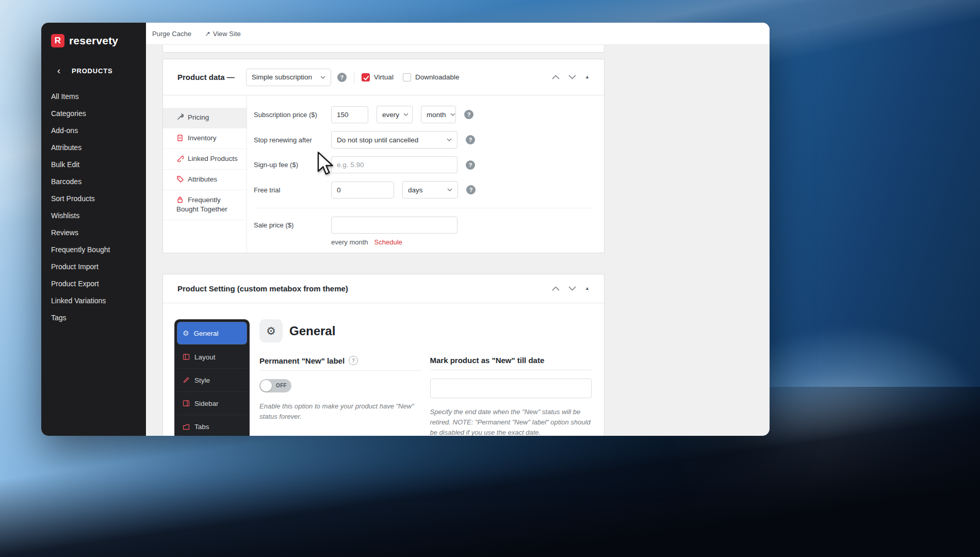  Describe the element at coordinates (384, 369) in the screenshot. I see `product-setting-body: ⚙ General Layout Style` at that location.